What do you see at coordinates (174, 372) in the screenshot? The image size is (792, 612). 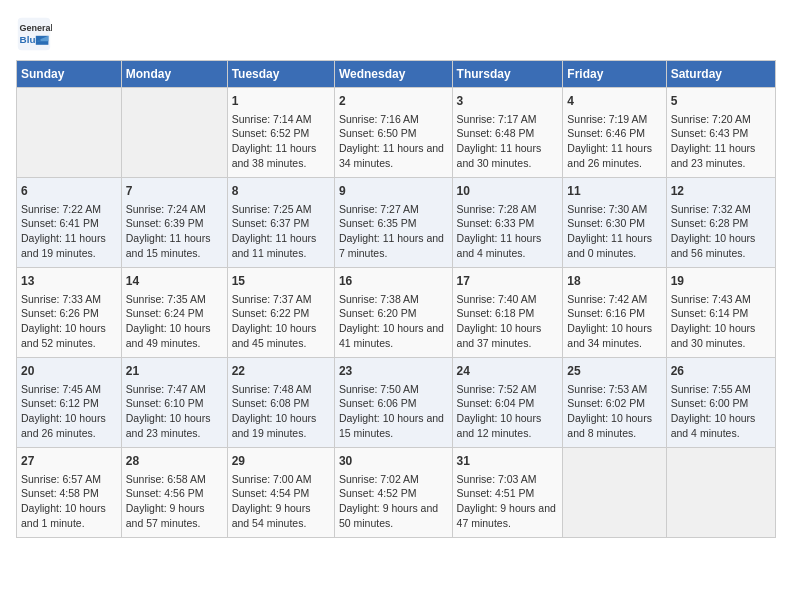 I see `day-number: 21` at bounding box center [174, 372].